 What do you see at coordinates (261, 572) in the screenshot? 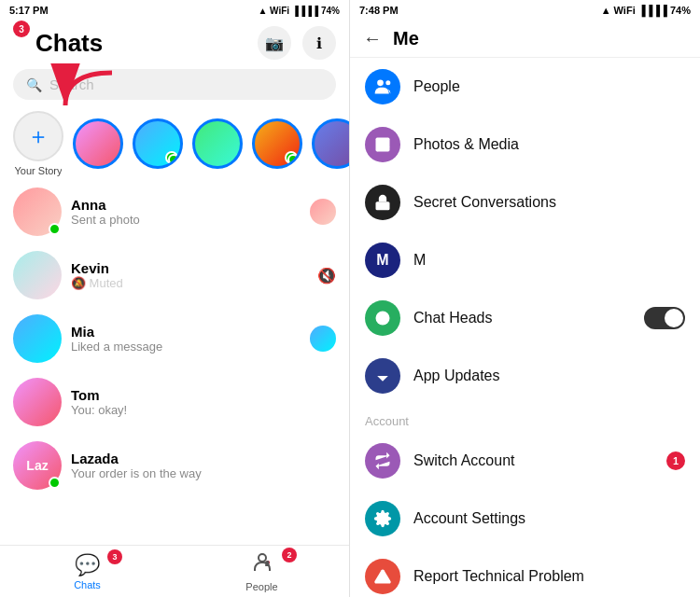
I see `nav-people: 2 2 People` at bounding box center [261, 572].